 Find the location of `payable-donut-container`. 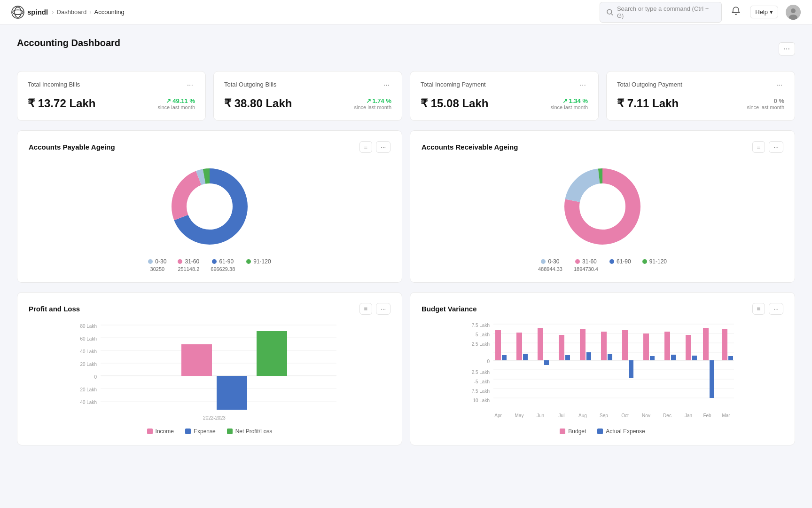

payable-donut-container is located at coordinates (210, 205).